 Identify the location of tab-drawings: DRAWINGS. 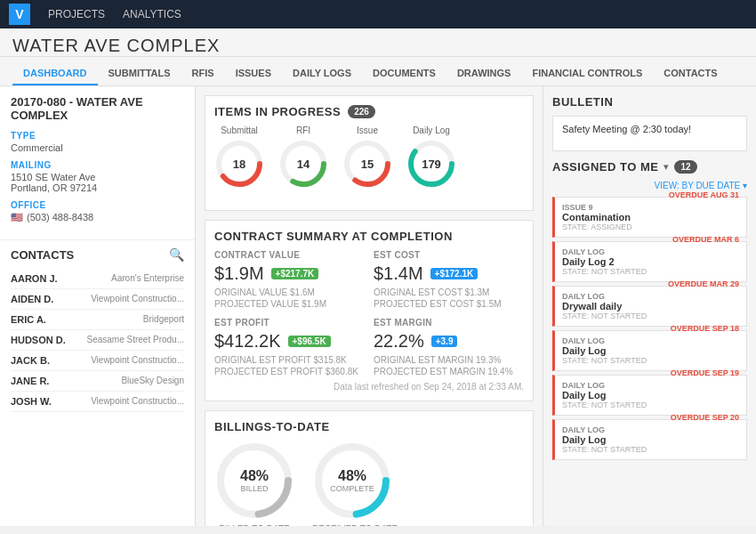
(484, 74).